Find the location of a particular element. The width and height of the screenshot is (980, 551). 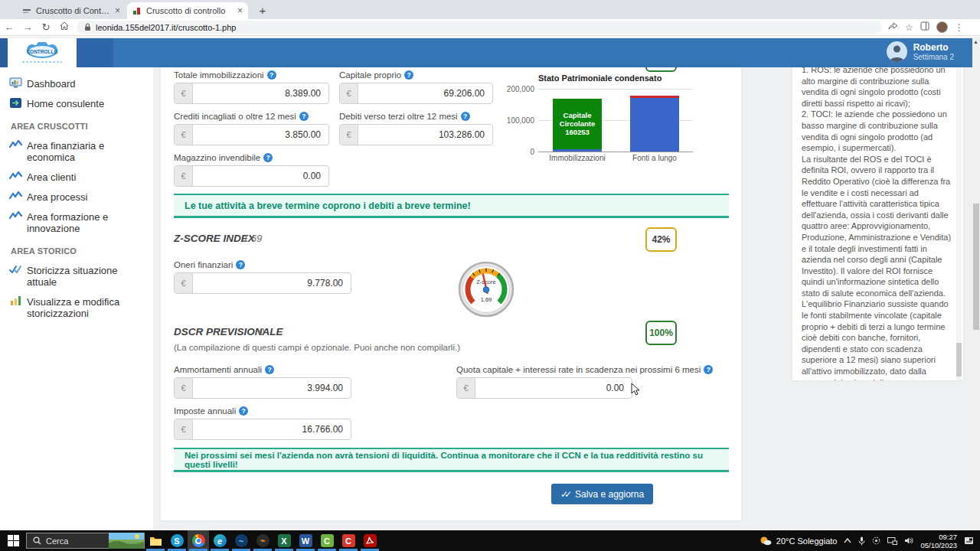

sidebar-item-area-clienti: Area clienti is located at coordinates (77, 178).